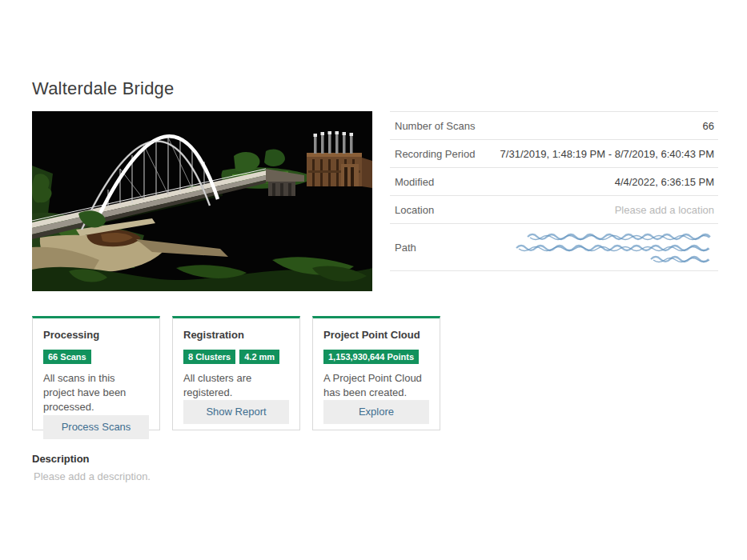 This screenshot has height=560, width=747. What do you see at coordinates (554, 210) in the screenshot?
I see `detail-row-location: Location Please add a location` at bounding box center [554, 210].